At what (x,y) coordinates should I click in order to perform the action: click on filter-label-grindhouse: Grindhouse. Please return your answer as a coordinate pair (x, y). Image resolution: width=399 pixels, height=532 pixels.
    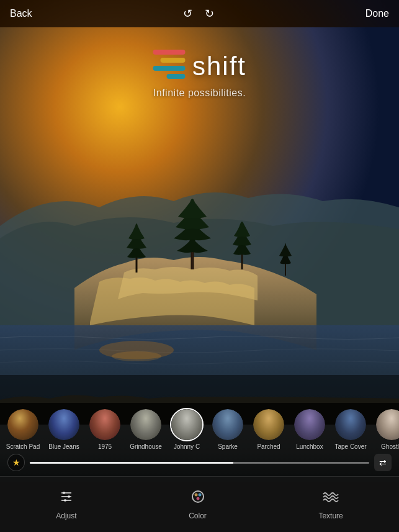
    Looking at the image, I should click on (146, 447).